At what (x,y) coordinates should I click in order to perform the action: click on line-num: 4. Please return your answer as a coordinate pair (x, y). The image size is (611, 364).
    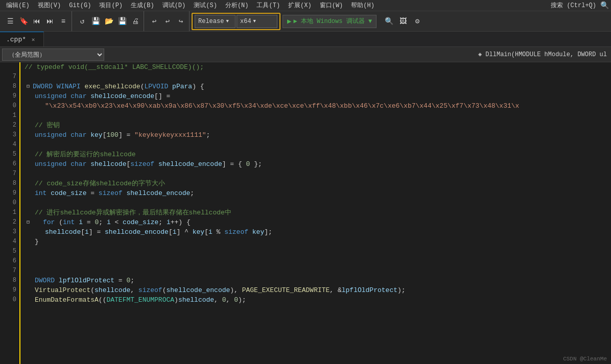
    Looking at the image, I should click on (10, 242).